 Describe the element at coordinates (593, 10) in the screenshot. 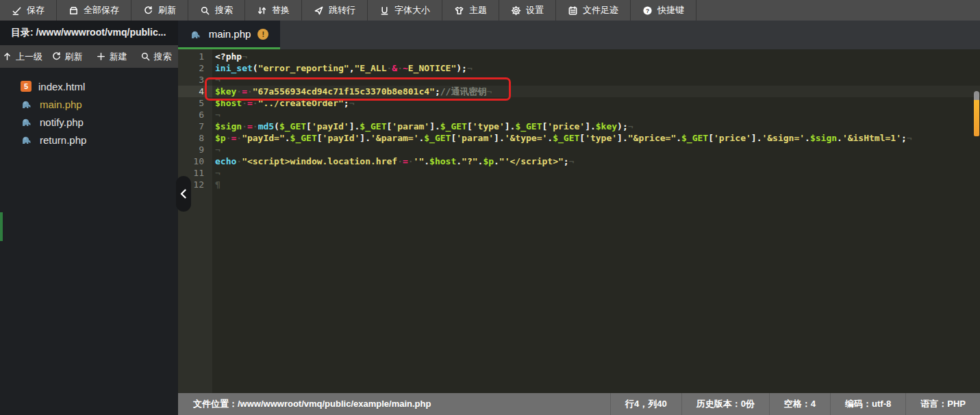

I see `file-footprint-button: 文件足迹` at that location.